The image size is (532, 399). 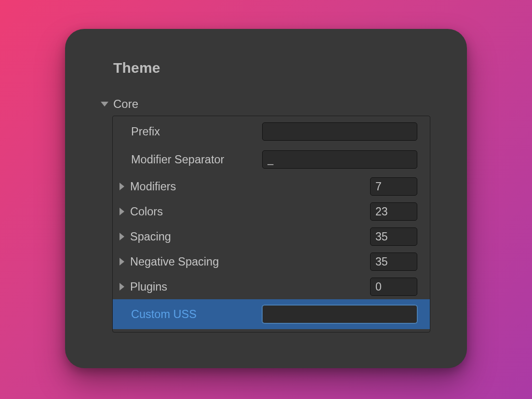 What do you see at coordinates (105, 104) in the screenshot?
I see `chevron-down-icon` at bounding box center [105, 104].